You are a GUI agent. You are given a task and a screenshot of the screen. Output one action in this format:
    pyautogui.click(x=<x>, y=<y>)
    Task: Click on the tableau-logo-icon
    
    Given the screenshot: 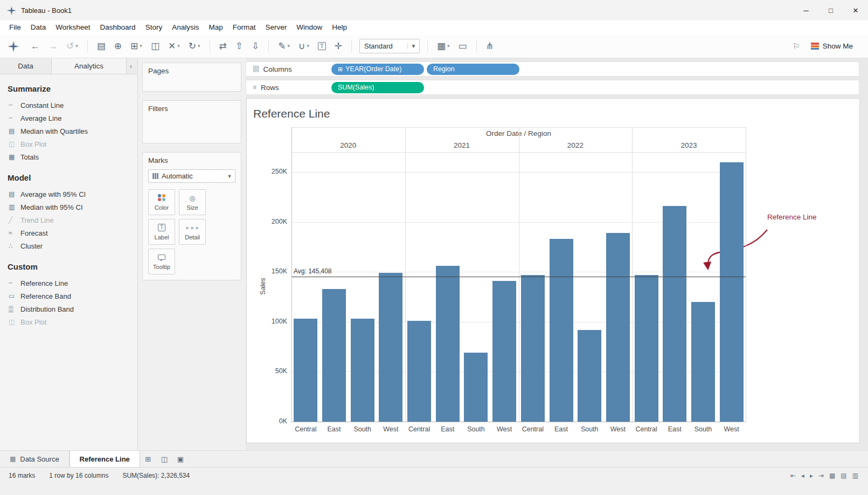 What is the action you would take?
    pyautogui.click(x=13, y=46)
    